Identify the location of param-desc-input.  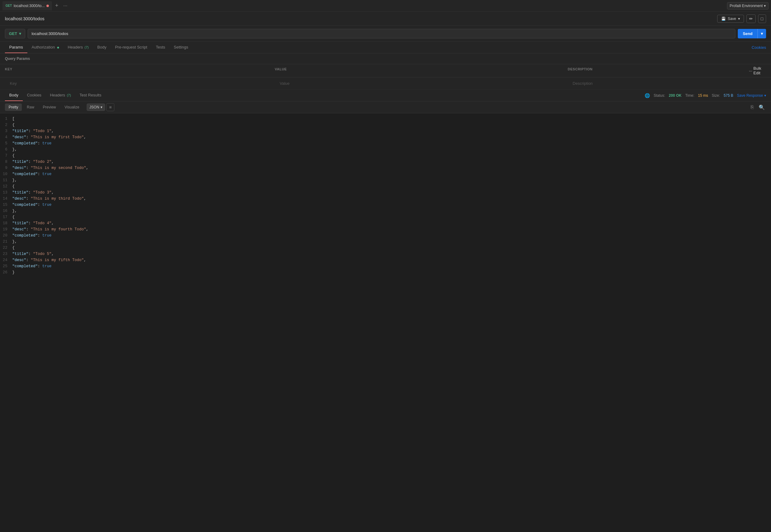
(667, 83).